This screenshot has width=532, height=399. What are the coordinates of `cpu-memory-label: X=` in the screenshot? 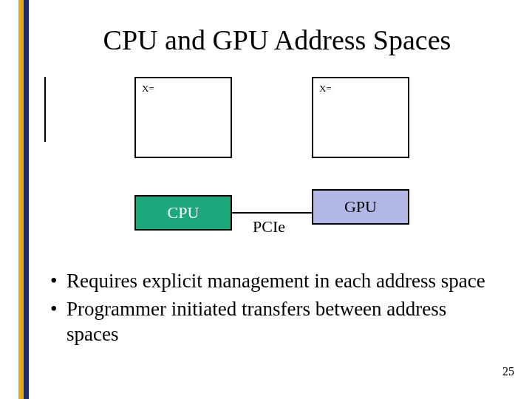 It's located at (148, 89).